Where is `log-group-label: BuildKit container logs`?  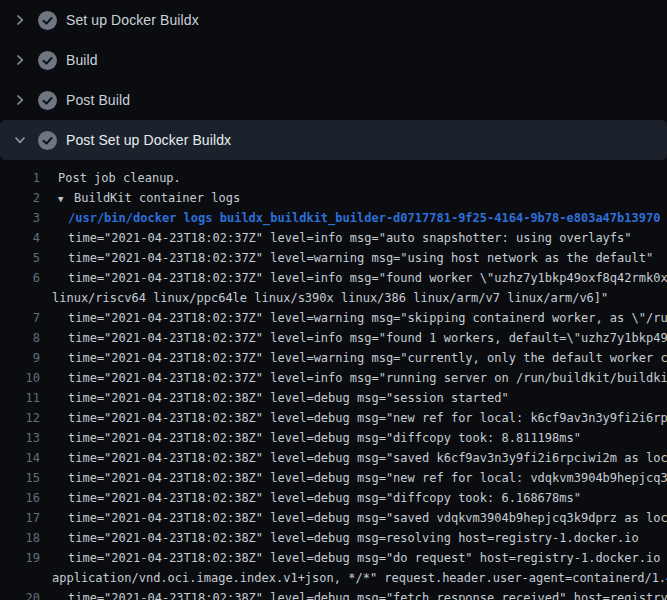
log-group-label: BuildKit container logs is located at coordinates (157, 198).